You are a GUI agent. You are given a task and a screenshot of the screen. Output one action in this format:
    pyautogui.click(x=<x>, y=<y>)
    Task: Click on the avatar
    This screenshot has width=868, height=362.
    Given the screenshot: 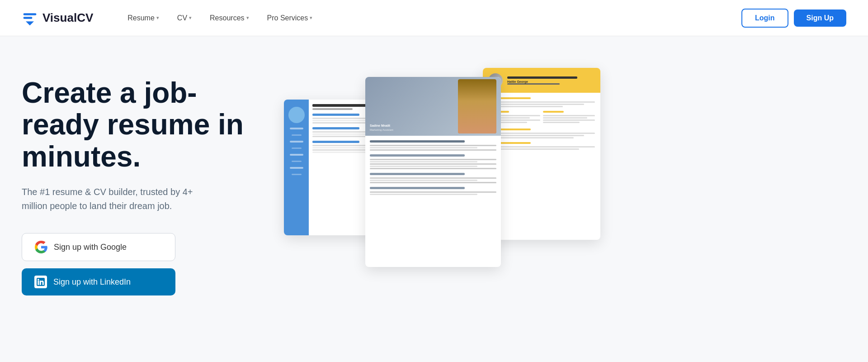 What is the action you would take?
    pyautogui.click(x=297, y=115)
    